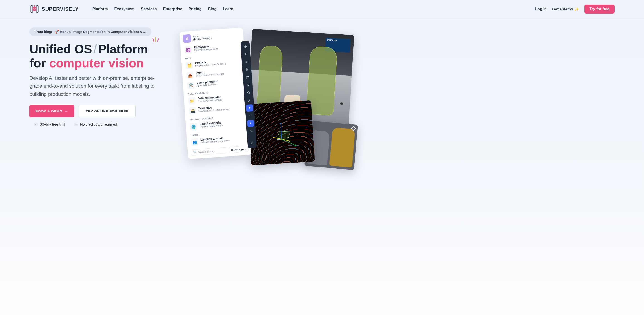 This screenshot has width=644, height=325. What do you see at coordinates (124, 9) in the screenshot?
I see `nav-ecosystem: Ecosystem` at bounding box center [124, 9].